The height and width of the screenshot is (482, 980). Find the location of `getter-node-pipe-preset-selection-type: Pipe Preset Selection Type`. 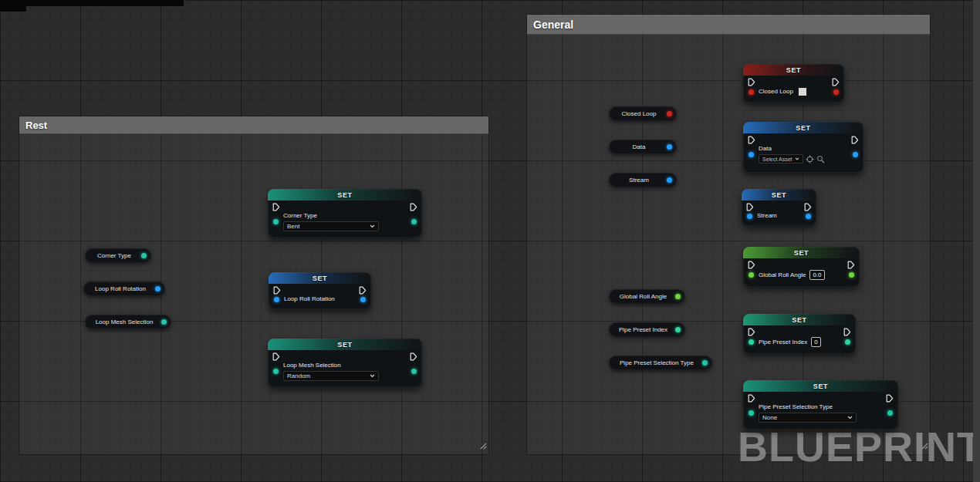

getter-node-pipe-preset-selection-type: Pipe Preset Selection Type is located at coordinates (661, 362).